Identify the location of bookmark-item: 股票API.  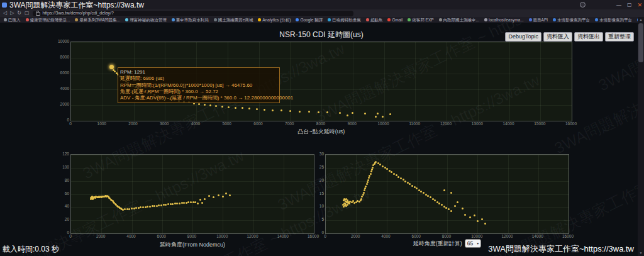
(538, 20).